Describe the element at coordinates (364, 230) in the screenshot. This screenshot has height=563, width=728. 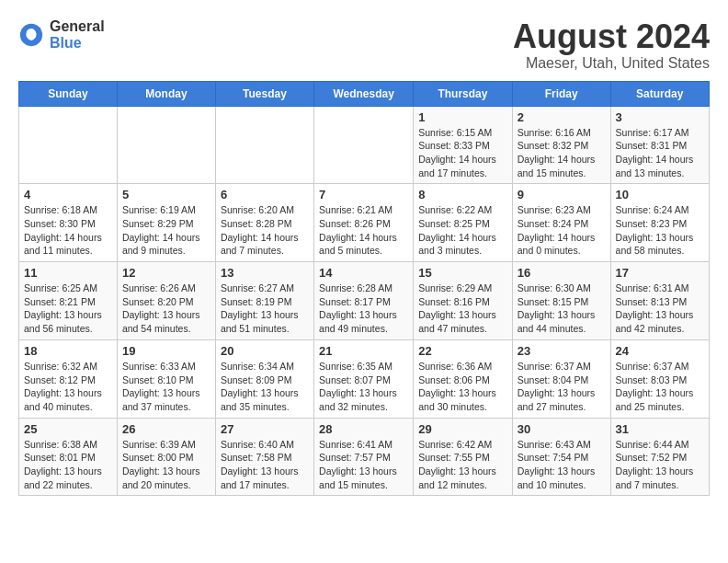
I see `day-info: Sunrise: 6:21 AM Sunset: 8:26 PM Dayligh…` at that location.